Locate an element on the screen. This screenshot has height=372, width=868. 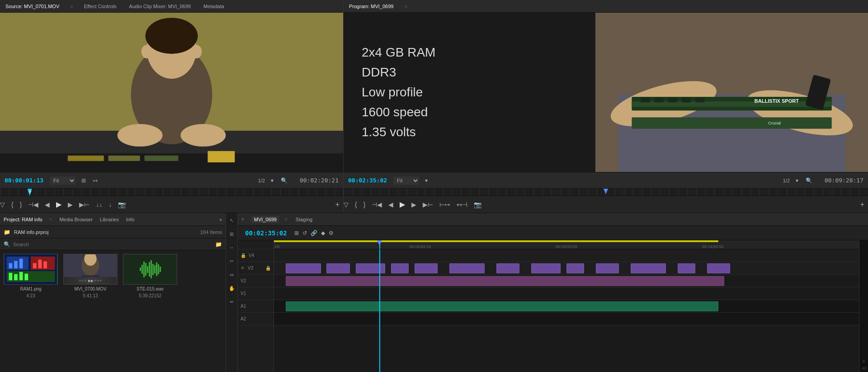
source-next-edit-icon: ▶⊢ is located at coordinates (84, 205).